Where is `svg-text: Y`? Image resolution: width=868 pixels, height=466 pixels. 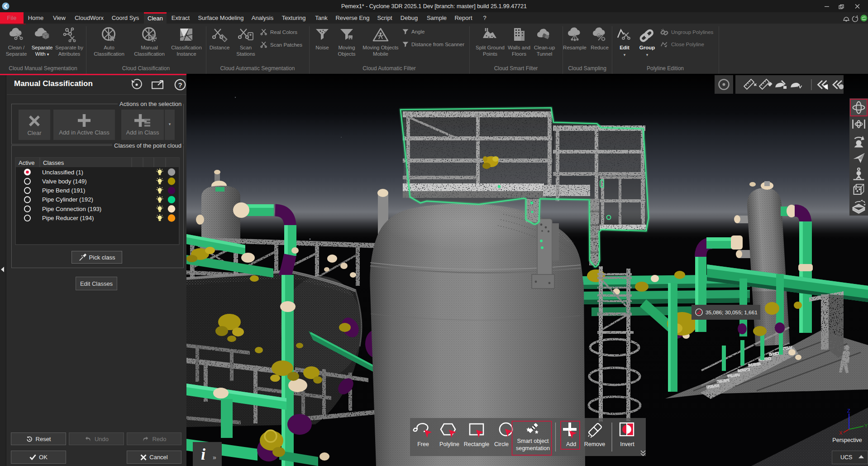 svg-text: Y is located at coordinates (866, 426).